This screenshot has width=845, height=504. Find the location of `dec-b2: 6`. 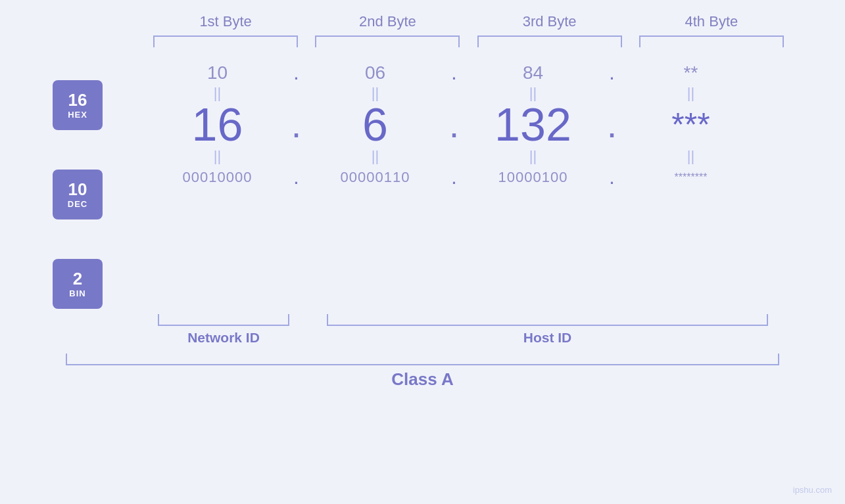

dec-b2: 6 is located at coordinates (375, 125).